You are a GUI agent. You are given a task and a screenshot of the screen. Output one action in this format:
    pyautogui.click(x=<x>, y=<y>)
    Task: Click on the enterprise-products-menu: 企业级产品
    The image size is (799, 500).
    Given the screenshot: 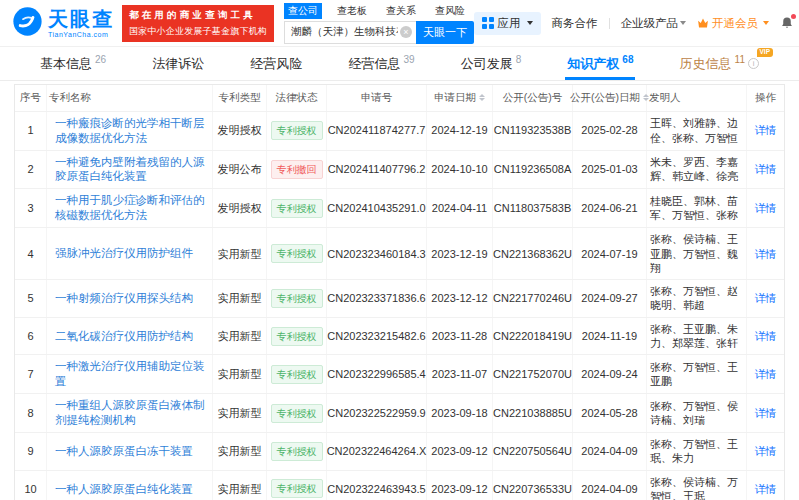 What is the action you would take?
    pyautogui.click(x=654, y=24)
    